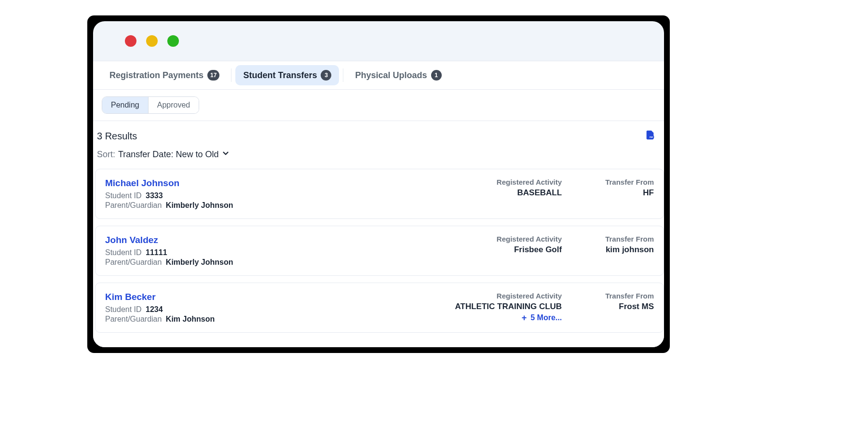 The image size is (868, 434). I want to click on card-left: John Valdez Student ID 11111 Parent/Guar…, so click(169, 251).